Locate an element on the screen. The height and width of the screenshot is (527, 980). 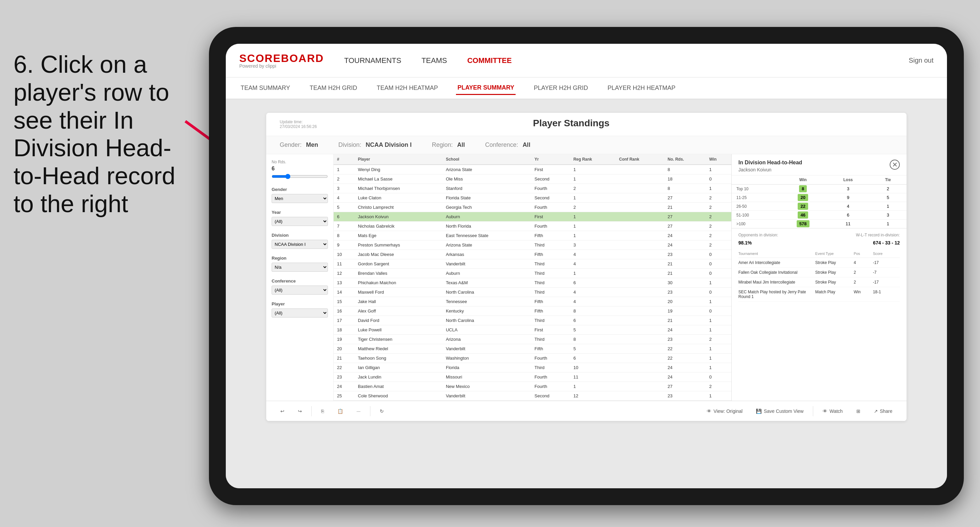
table-row: 16 Alex Goff Kentucky Fifth 8 19 0 is located at coordinates (533, 311).